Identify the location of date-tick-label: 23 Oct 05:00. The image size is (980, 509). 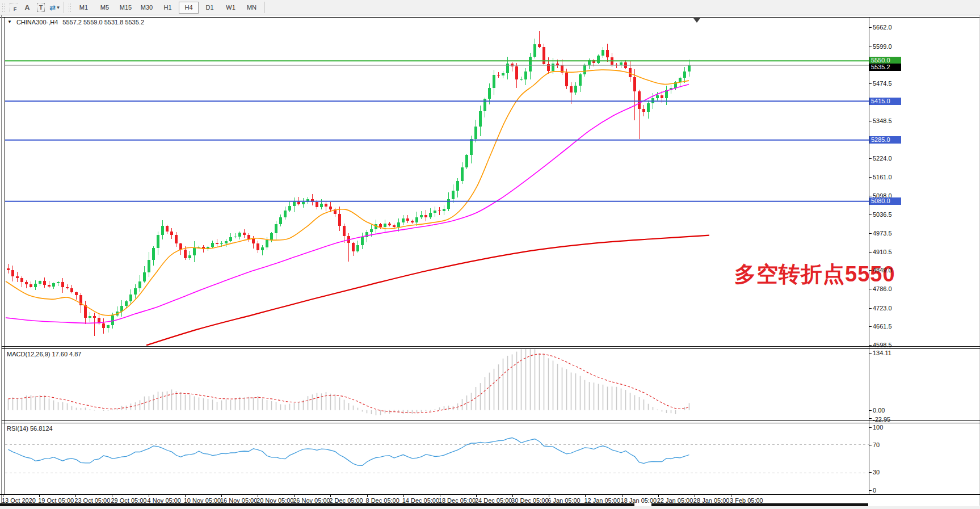
(92, 500).